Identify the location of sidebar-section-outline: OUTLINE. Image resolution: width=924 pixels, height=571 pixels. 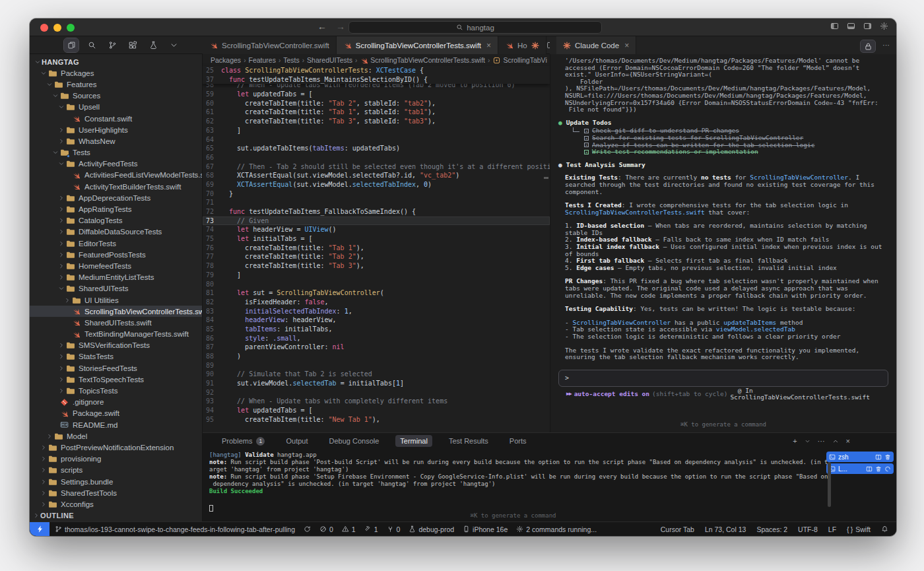
(116, 516).